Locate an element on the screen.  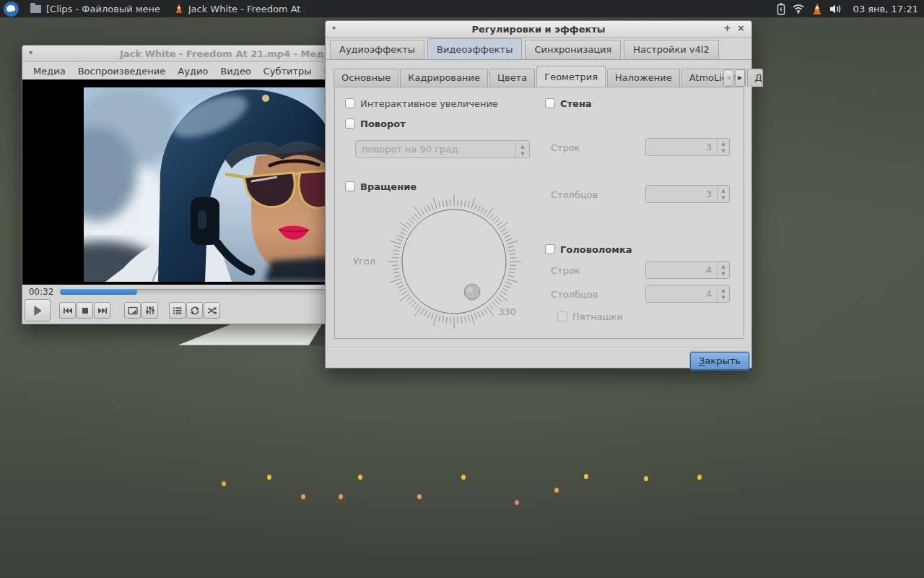
rotate-label: Поворот is located at coordinates (383, 124).